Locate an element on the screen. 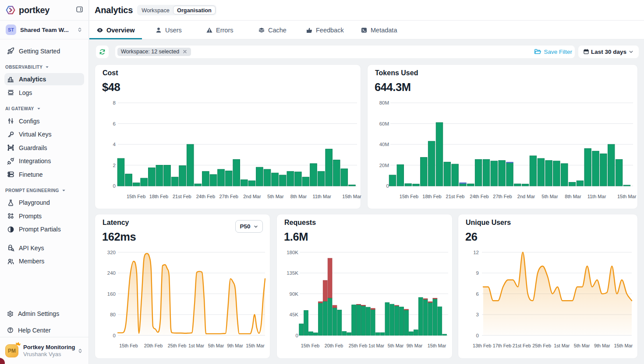  svg-text: 160 is located at coordinates (111, 294).